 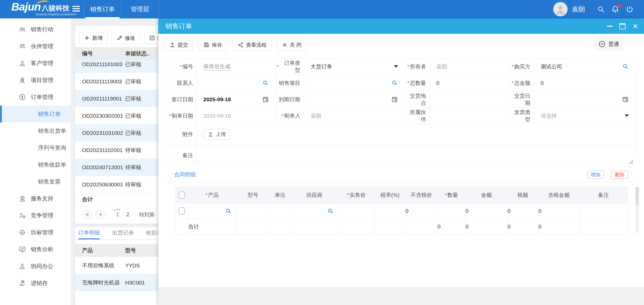 What do you see at coordinates (217, 134) in the screenshot?
I see `upload-button: 上传` at bounding box center [217, 134].